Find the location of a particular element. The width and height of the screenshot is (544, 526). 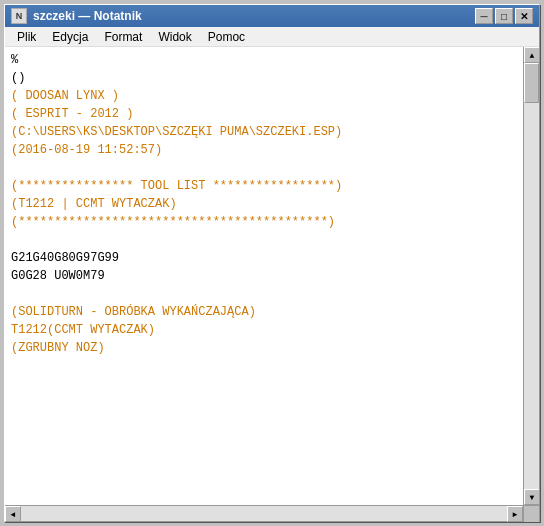

scroll-left-button: ◄ is located at coordinates (13, 514).